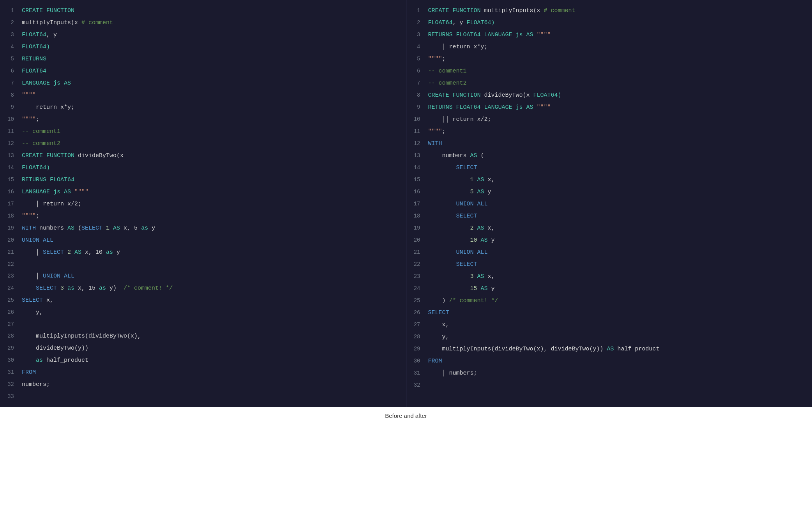 The image size is (812, 527). Describe the element at coordinates (213, 228) in the screenshot. I see `line-content: WITH numbers AS (SELECT 1 AS x, 5 as y` at that location.